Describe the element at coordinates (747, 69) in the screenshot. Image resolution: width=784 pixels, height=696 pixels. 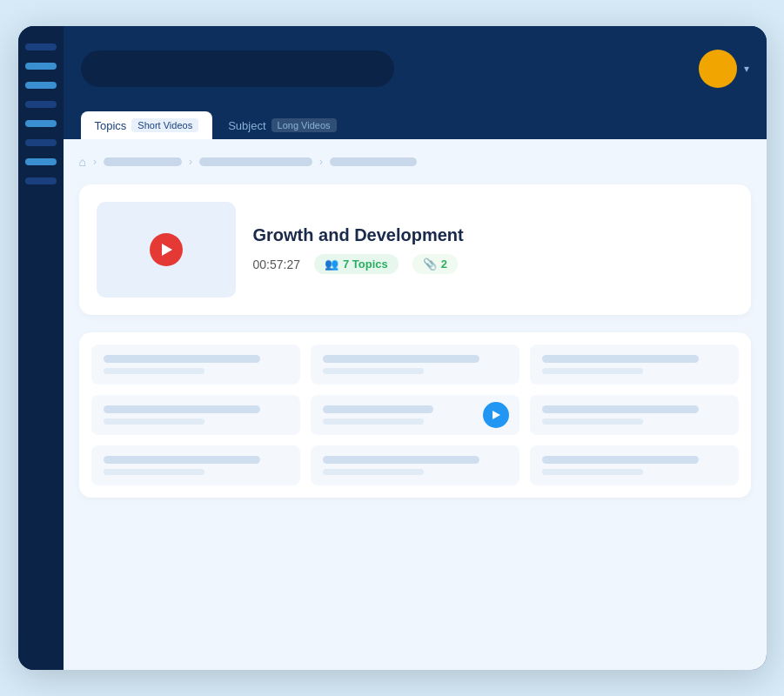
I see `chevron-down-icon: ▾` at that location.